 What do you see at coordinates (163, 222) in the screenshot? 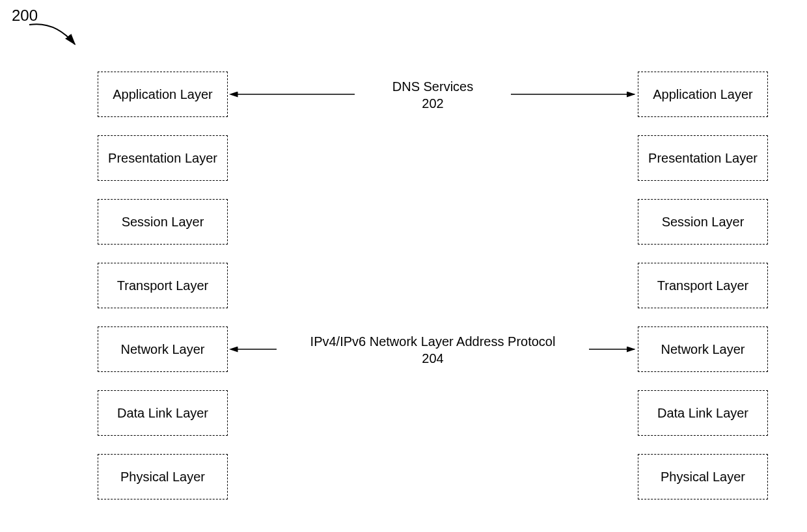
I see `left-session-layer: Session Layer` at bounding box center [163, 222].